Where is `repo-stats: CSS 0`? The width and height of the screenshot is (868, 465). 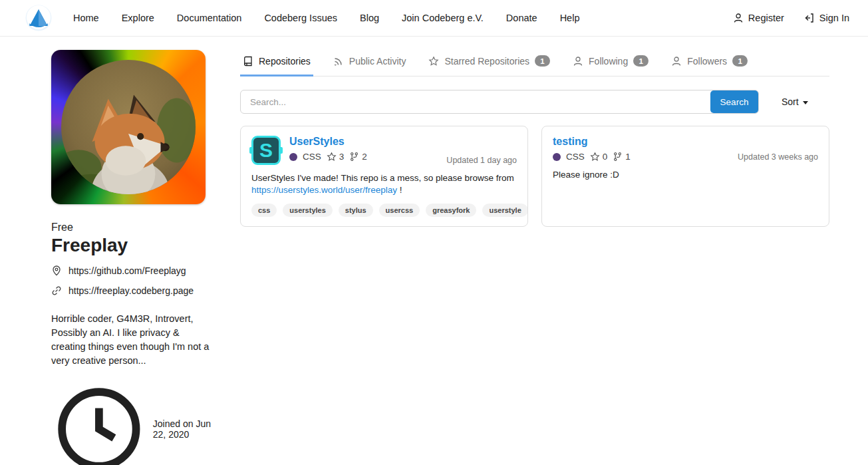
repo-stats: CSS 0 is located at coordinates (592, 157).